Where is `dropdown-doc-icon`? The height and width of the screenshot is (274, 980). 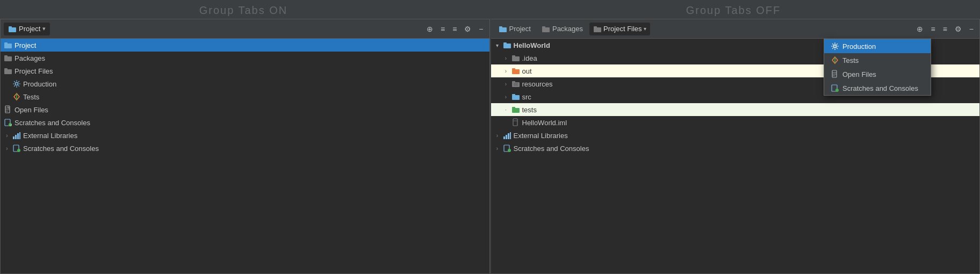 dropdown-doc-icon is located at coordinates (835, 74).